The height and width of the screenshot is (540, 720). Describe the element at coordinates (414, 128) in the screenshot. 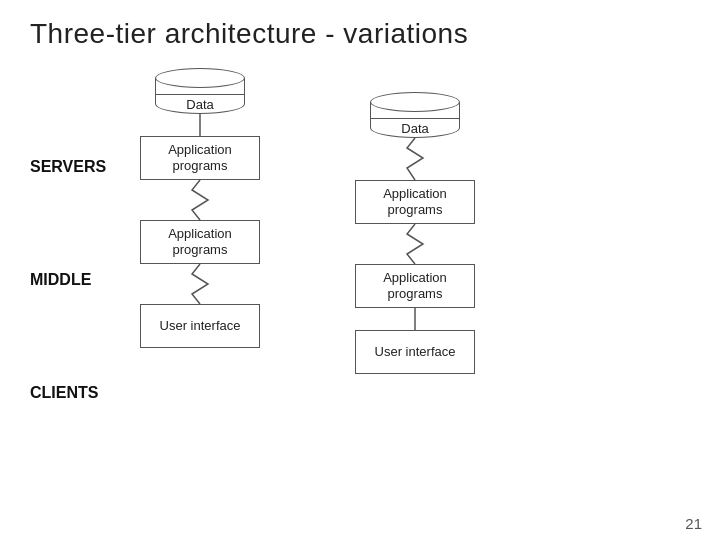

I see `col2-data-label: Data` at that location.